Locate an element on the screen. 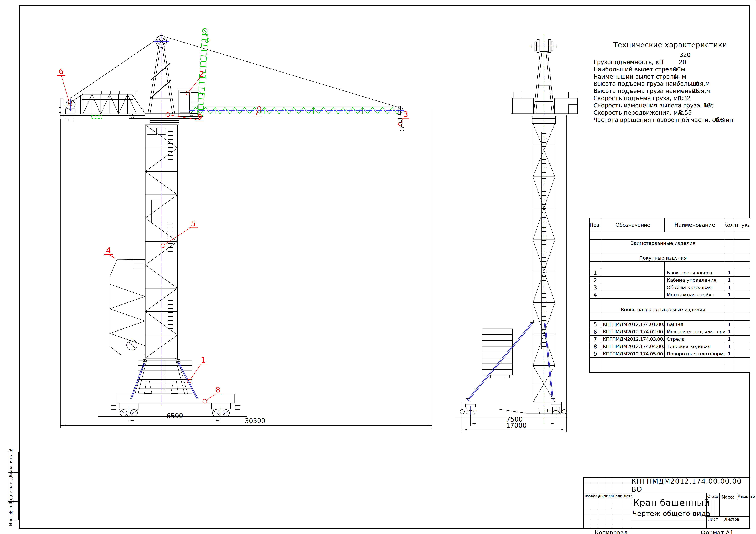  counterweight-stack is located at coordinates (497, 354).